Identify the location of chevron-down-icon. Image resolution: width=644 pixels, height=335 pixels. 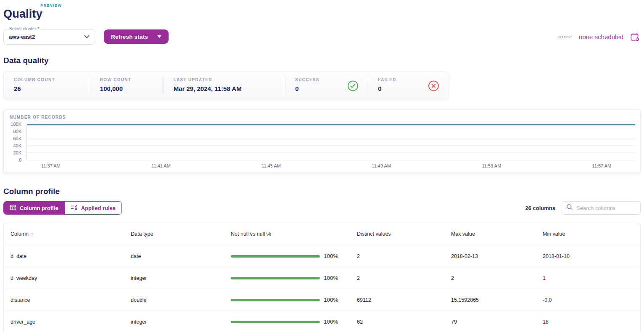
(87, 37).